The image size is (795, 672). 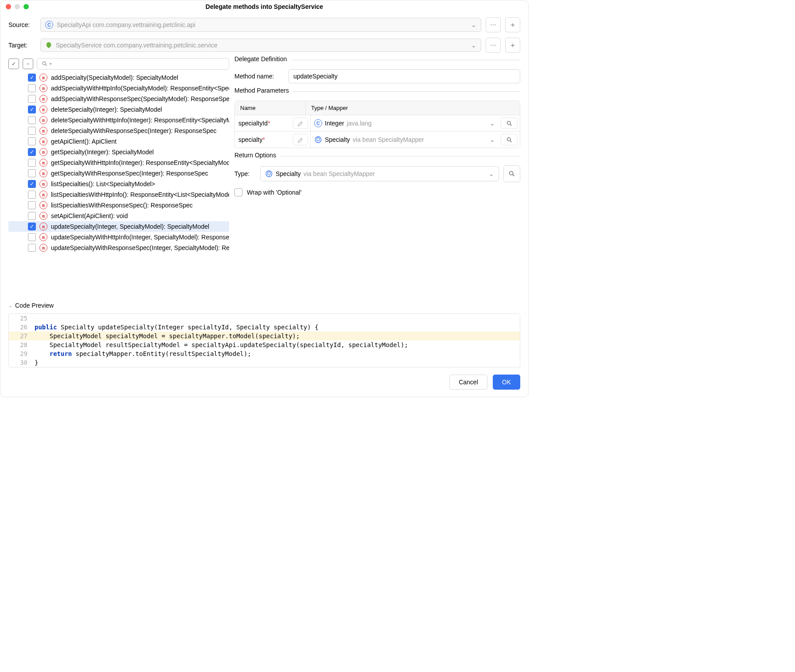 I want to click on param-type-dropdown: Specialty via bean SpecialtyMapper⌄, so click(x=404, y=140).